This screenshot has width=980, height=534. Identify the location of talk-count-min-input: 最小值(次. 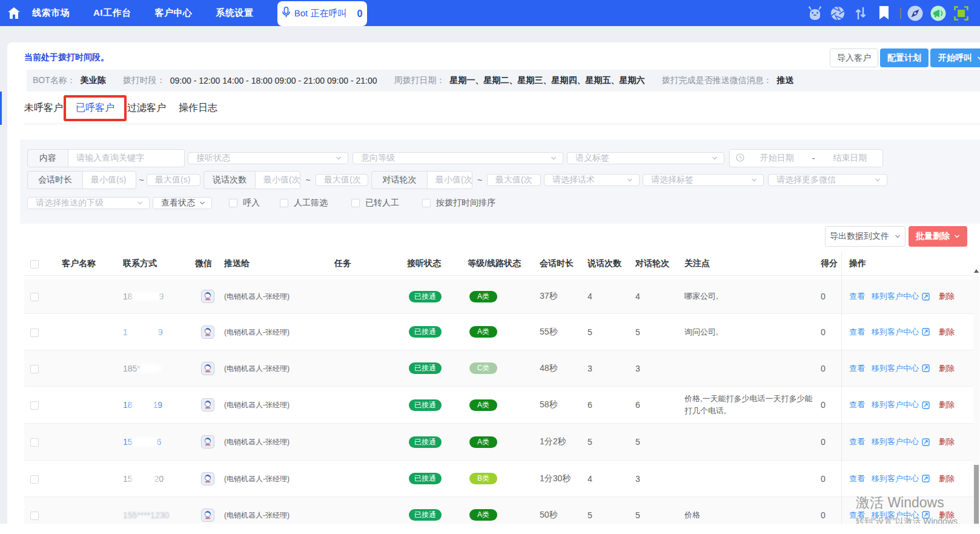
(277, 180).